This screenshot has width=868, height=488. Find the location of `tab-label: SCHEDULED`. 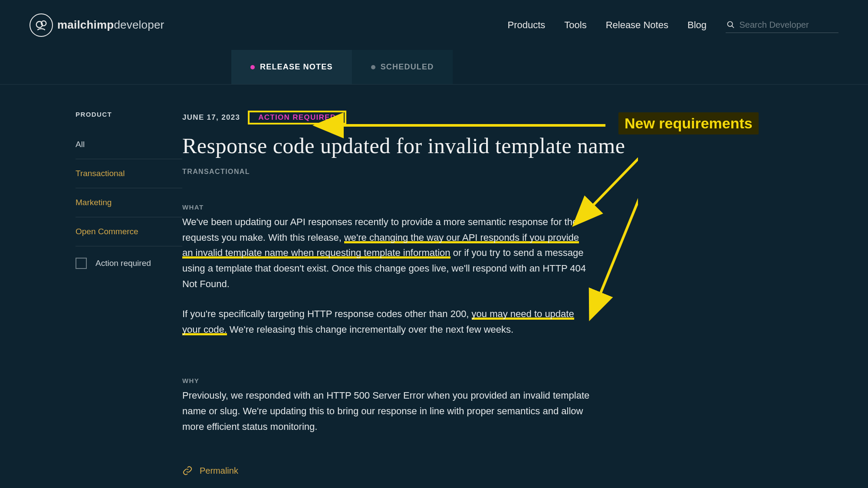

tab-label: SCHEDULED is located at coordinates (407, 67).